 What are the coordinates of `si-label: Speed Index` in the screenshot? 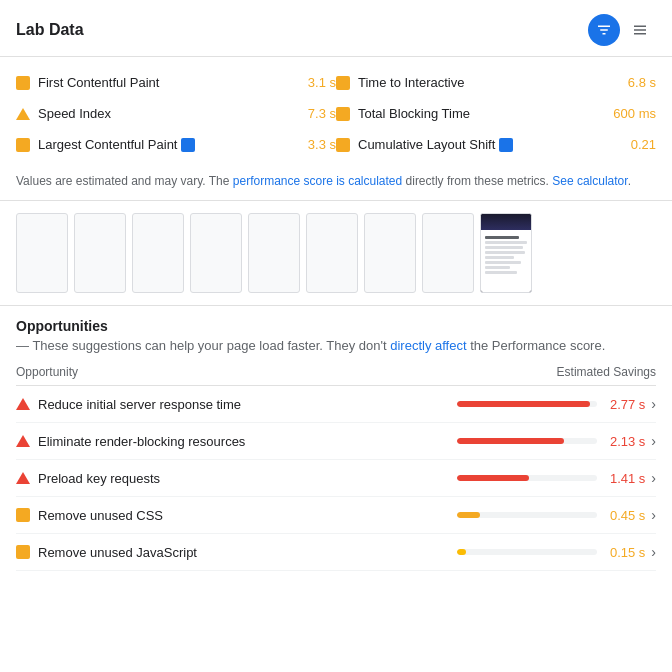 It's located at (158, 114).